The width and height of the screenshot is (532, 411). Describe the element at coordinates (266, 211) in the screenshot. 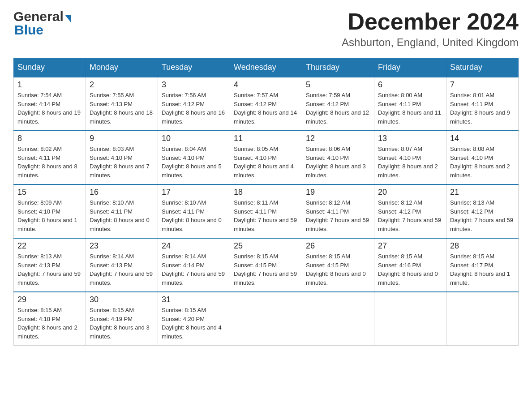

I see `week-row-3: 15Sunrise: 8:09 AMSunset: 4:10 PMDayligh…` at that location.